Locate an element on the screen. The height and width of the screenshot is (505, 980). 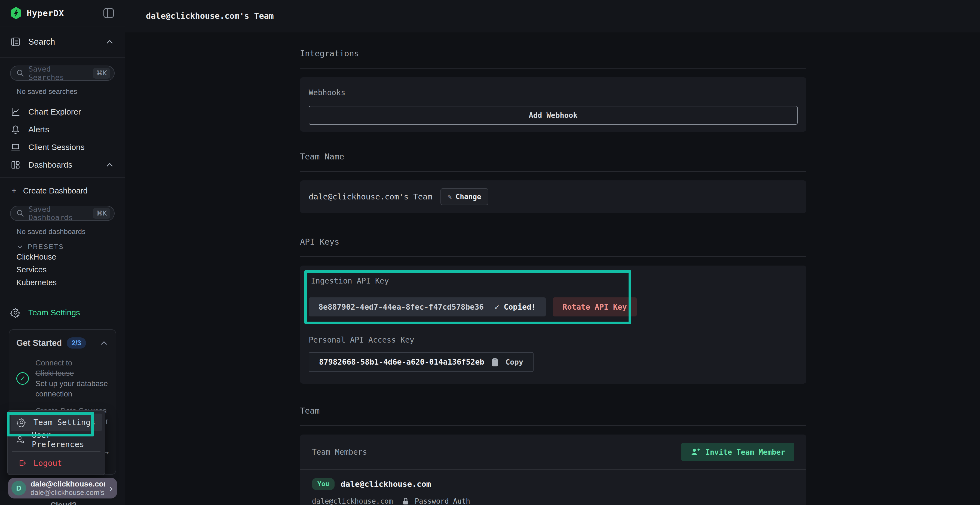
team-name-card: dale@clickhouse.com's Team ✎ Change is located at coordinates (553, 197).